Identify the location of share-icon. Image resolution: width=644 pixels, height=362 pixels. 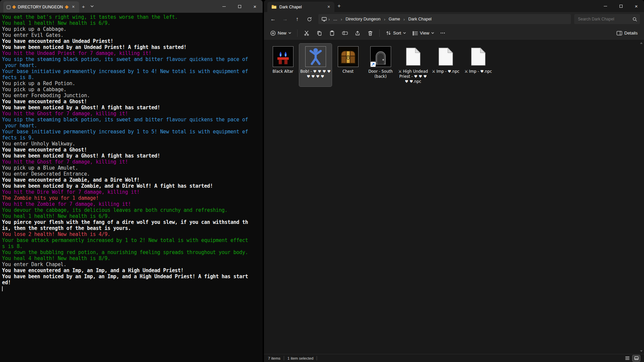
(358, 33).